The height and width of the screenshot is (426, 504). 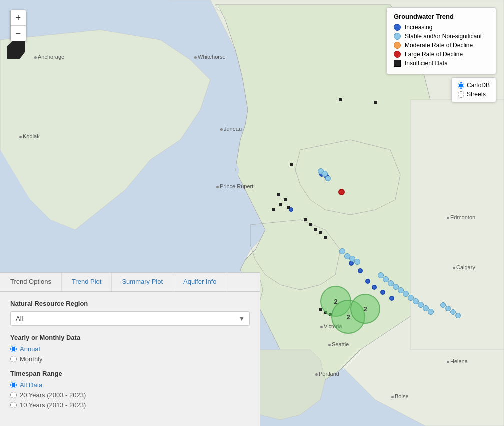 What do you see at coordinates (18, 26) in the screenshot?
I see `zoom-controls: + −` at bounding box center [18, 26].